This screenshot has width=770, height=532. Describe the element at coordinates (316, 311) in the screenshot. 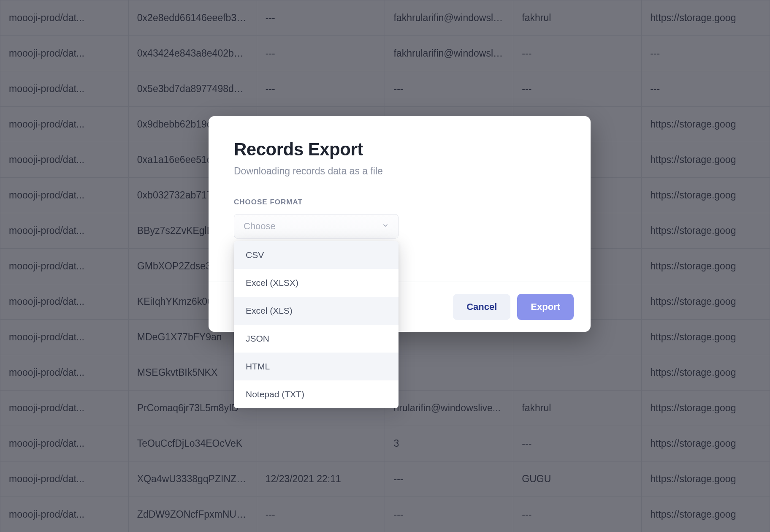

I see `format-option: Excel (XLS)` at that location.